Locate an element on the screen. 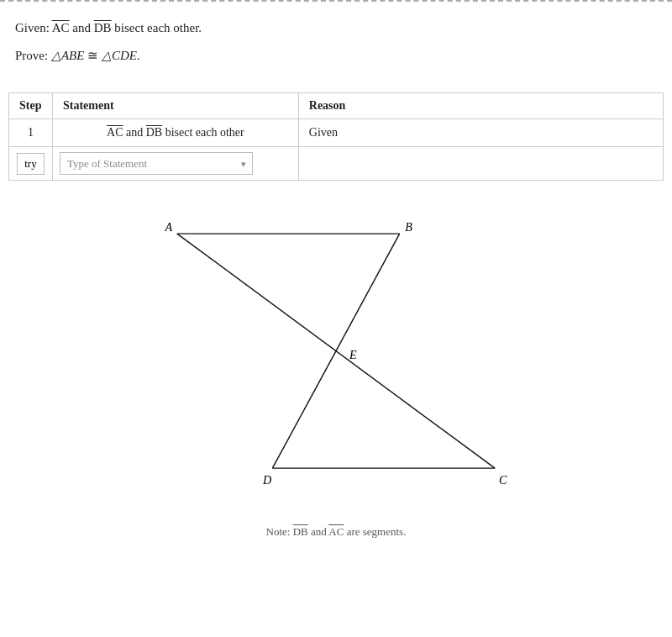 Image resolution: width=672 pixels, height=637 pixels. label-d: D is located at coordinates (267, 480).